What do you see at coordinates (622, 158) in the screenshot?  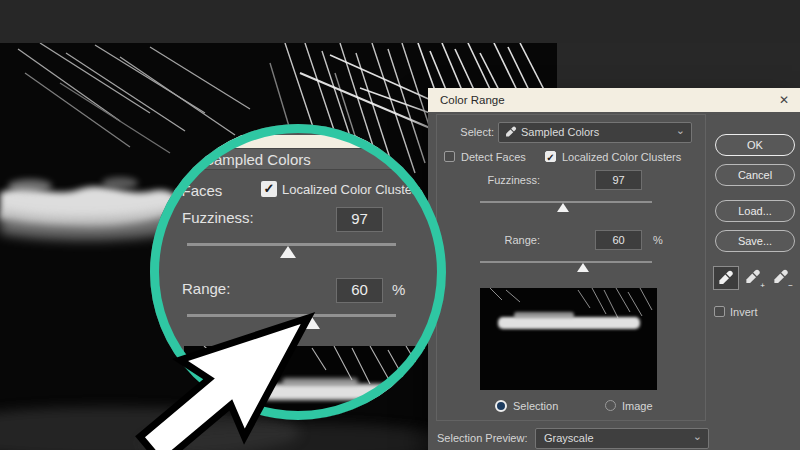 I see `localized-clusters-label: Localized Color Clusters` at bounding box center [622, 158].